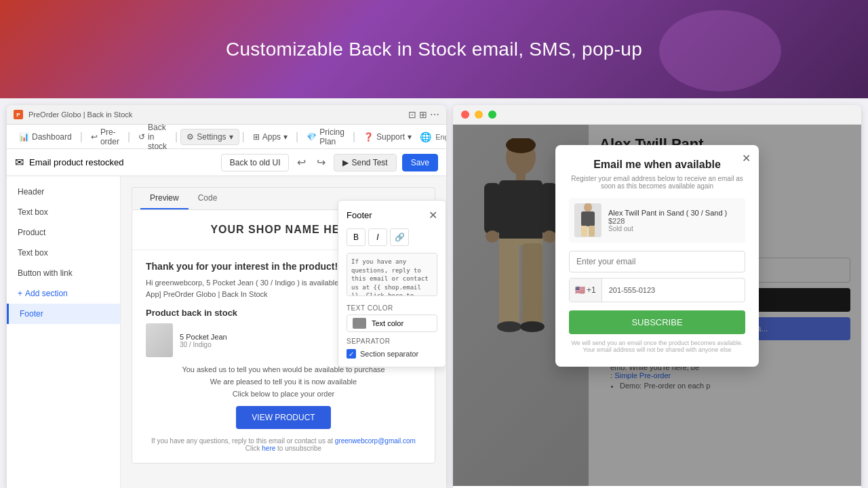  I want to click on settings-icon: ⚙, so click(190, 137).